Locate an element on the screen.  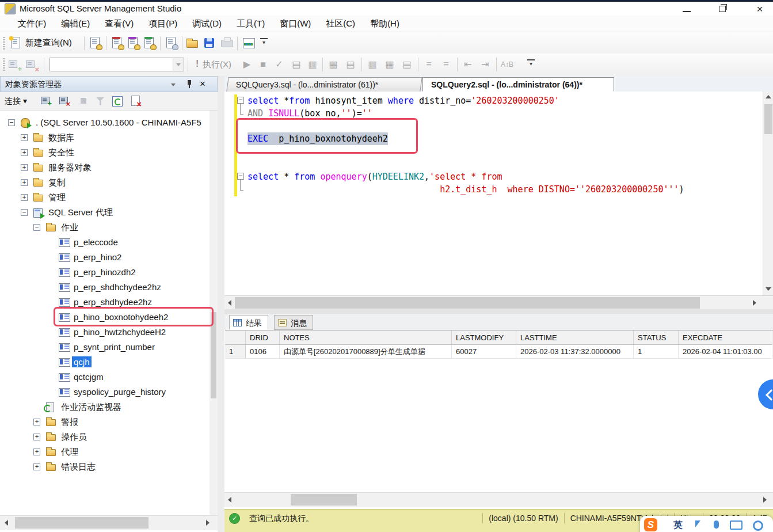
tree-item: +错误日志 is located at coordinates (105, 467).